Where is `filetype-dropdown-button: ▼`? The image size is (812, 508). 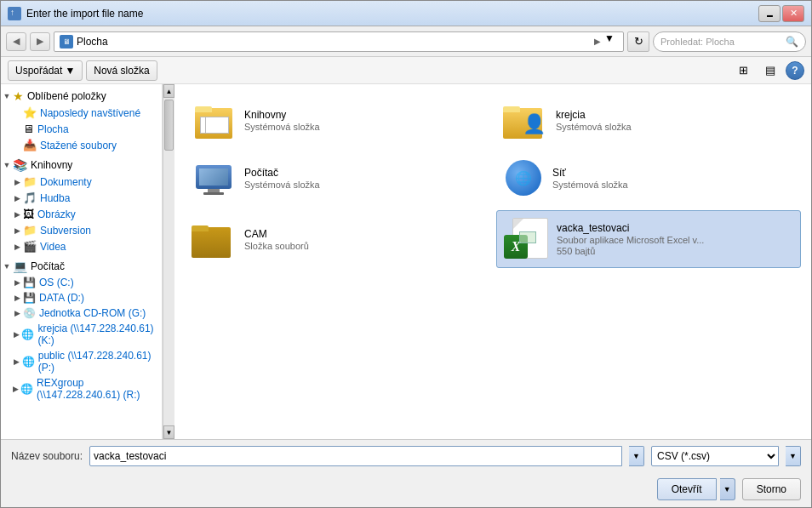 filetype-dropdown-button: ▼ is located at coordinates (793, 456).